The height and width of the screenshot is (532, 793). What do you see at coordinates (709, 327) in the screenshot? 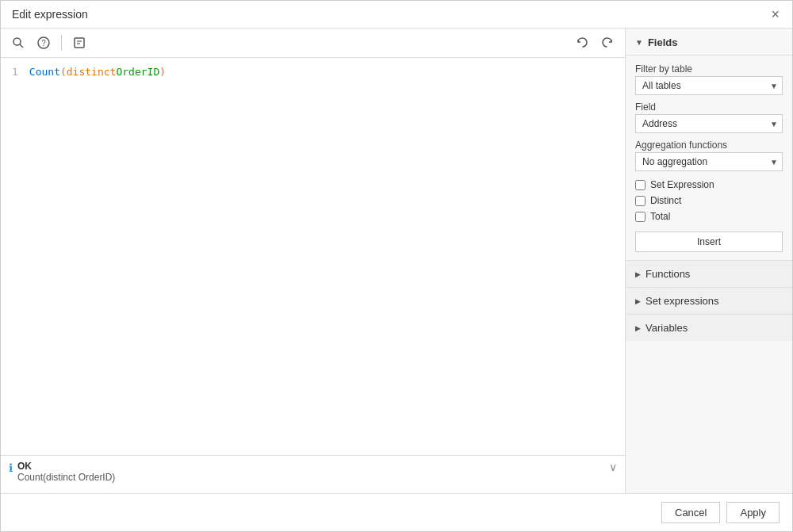
I see `variables-section: ▶ Variables` at bounding box center [709, 327].